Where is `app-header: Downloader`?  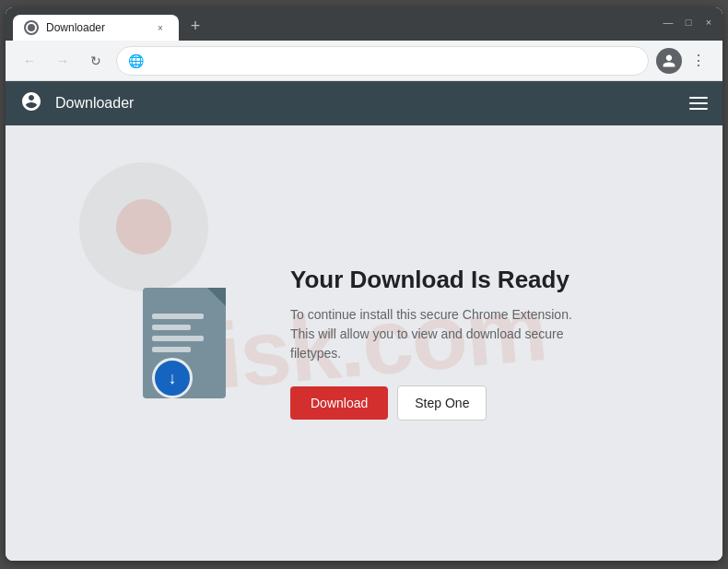 app-header: Downloader is located at coordinates (364, 103).